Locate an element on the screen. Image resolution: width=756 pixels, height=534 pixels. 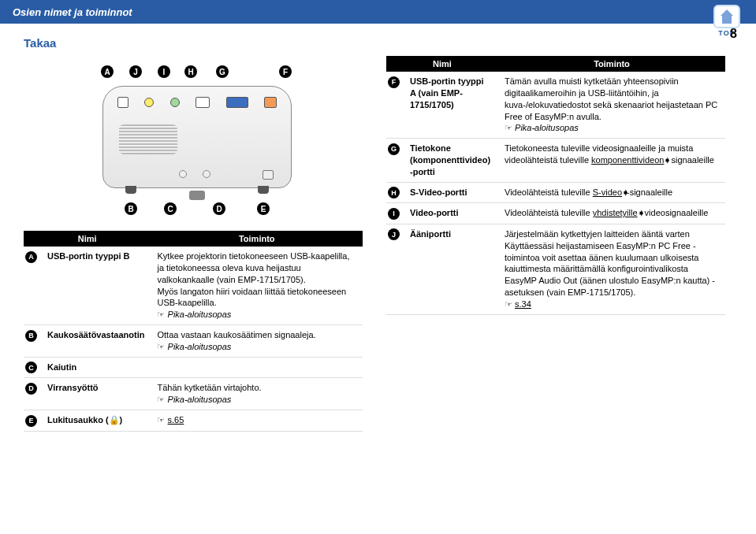
page-title: Osien nimet ja toiminnot is located at coordinates (73, 13).